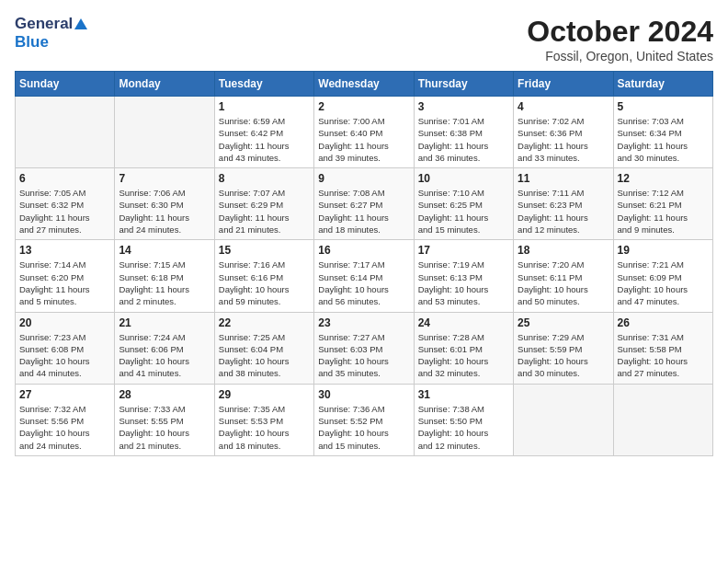 This screenshot has width=728, height=563. Describe the element at coordinates (164, 283) in the screenshot. I see `day-info: Sunrise: 7:15 AM Sunset: 6:18 PM Dayligh…` at that location.